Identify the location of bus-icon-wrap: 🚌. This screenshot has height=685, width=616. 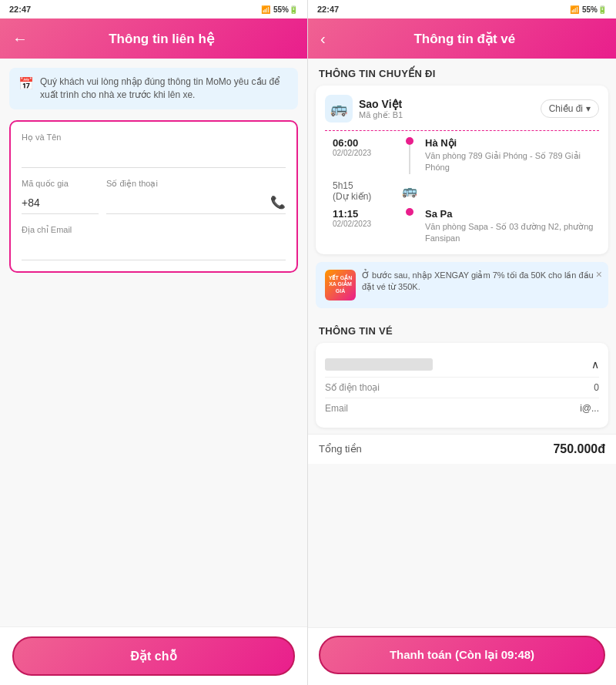
(339, 109).